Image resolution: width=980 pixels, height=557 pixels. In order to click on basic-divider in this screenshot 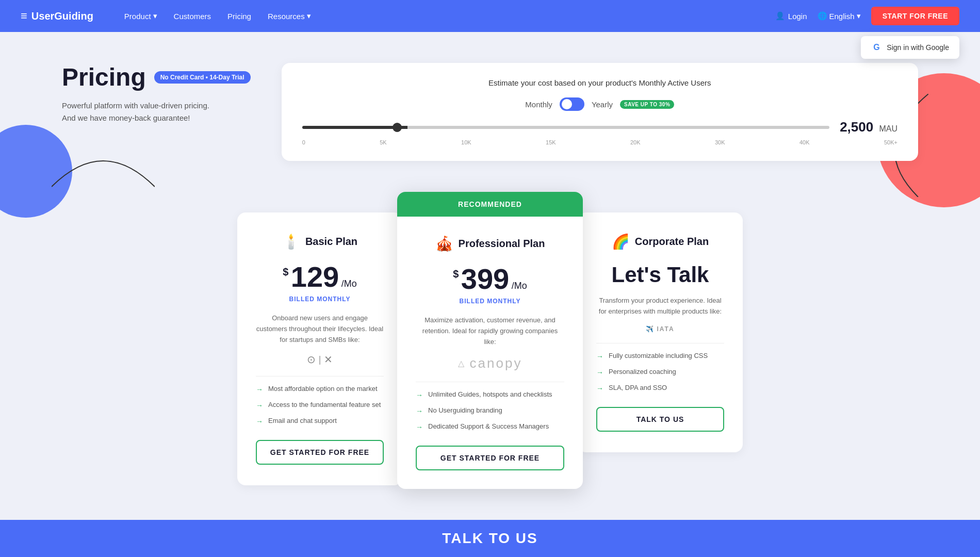, I will do `click(320, 376)`.